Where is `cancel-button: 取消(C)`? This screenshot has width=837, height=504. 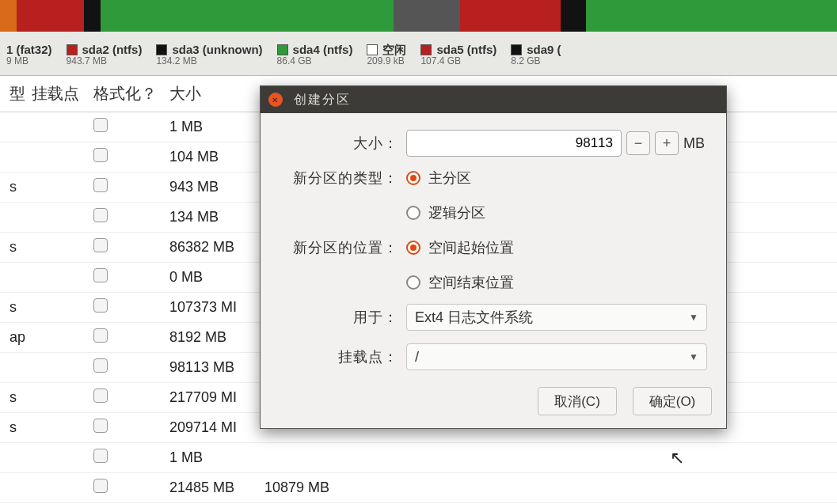 cancel-button: 取消(C) is located at coordinates (577, 401).